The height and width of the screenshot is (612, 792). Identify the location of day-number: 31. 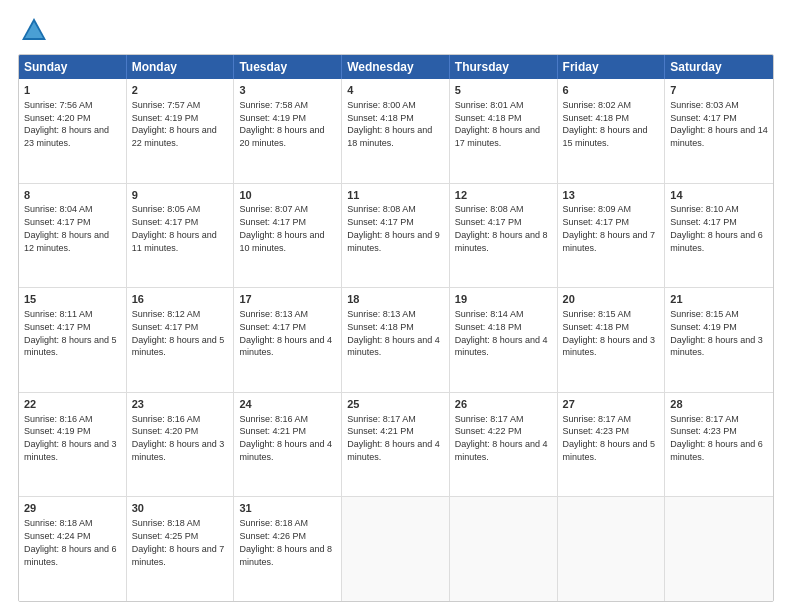
(288, 508).